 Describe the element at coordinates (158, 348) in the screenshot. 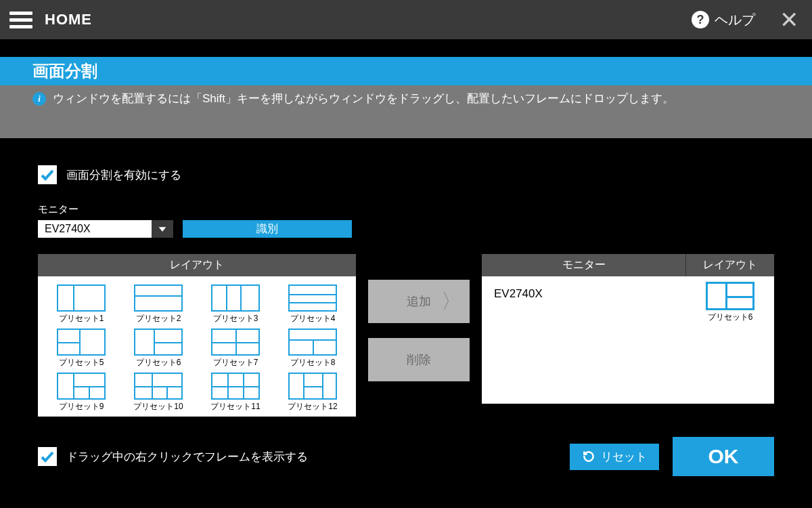

I see `preset-6: プリセット6` at that location.